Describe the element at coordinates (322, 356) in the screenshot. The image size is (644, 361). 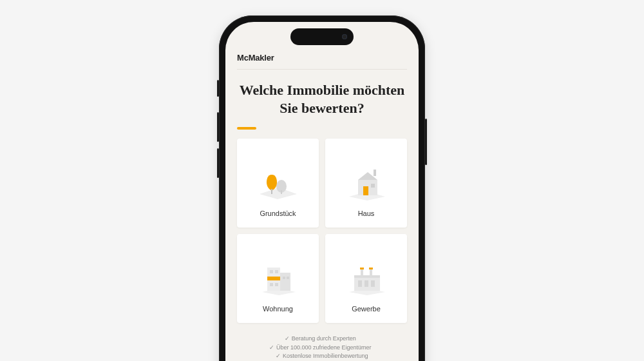
I see `footer-item: ✓ Kostenlose Immobilienbewertung` at that location.